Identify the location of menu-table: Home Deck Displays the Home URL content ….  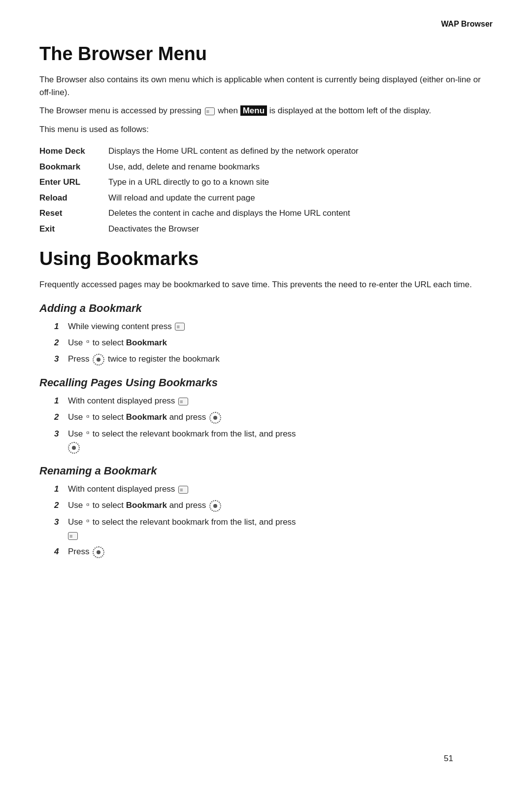
(266, 190).